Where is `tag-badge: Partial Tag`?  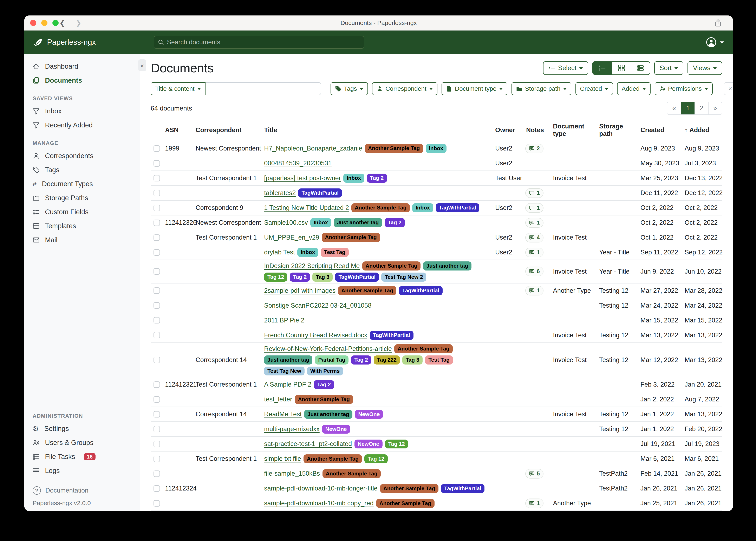
tag-badge: Partial Tag is located at coordinates (332, 360).